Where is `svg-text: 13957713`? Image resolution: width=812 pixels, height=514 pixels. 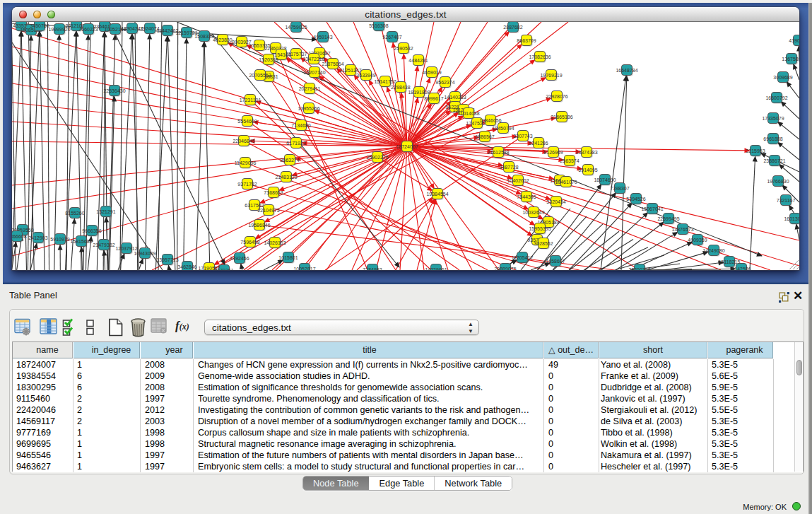
svg-text: 13957713 is located at coordinates (167, 260).